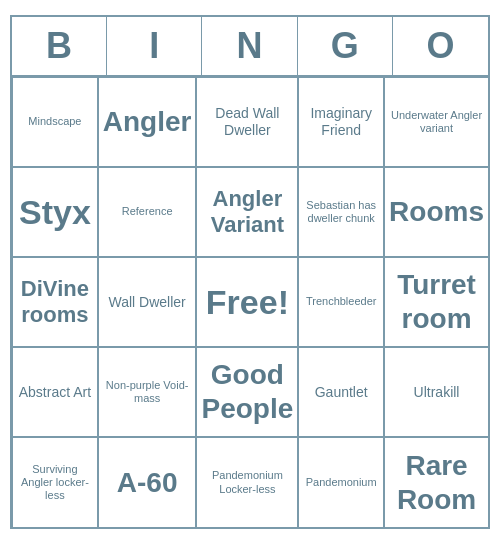 The height and width of the screenshot is (544, 500). What do you see at coordinates (55, 392) in the screenshot?
I see `bingo-cell-15: Abstract Art` at bounding box center [55, 392].